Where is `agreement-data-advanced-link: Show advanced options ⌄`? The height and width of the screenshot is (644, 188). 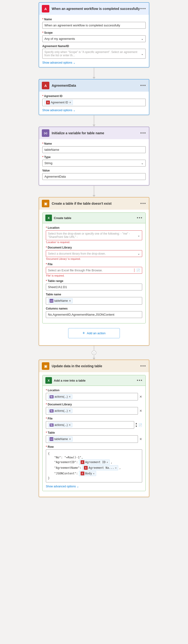
agreement-data-advanced-link: Show advanced options ⌄ is located at coordinates (94, 110).